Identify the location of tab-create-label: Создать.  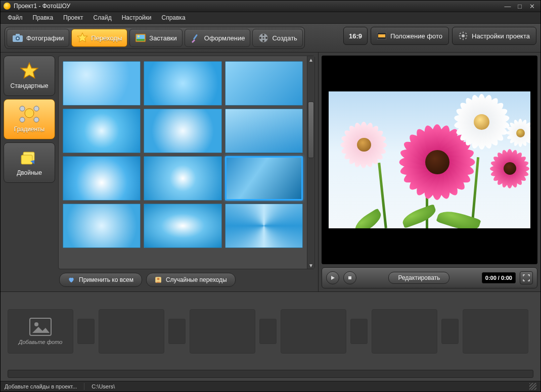
(284, 38).